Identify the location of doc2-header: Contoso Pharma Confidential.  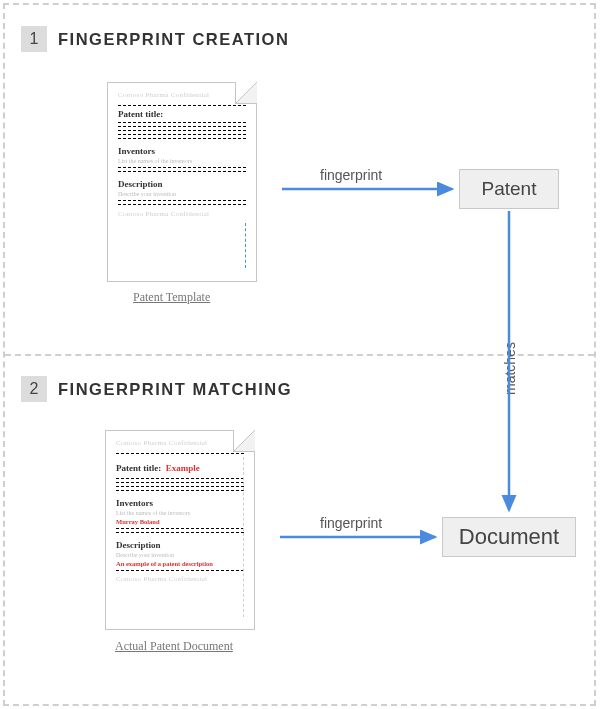
(180, 443).